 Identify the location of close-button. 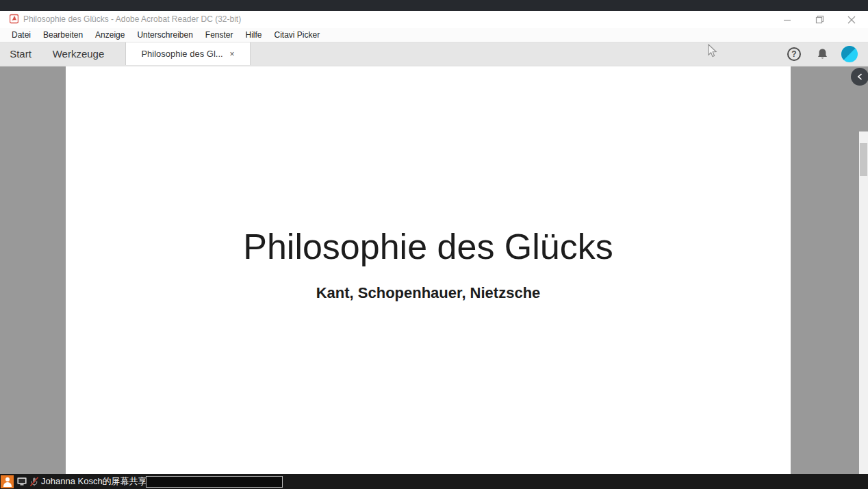
(852, 19).